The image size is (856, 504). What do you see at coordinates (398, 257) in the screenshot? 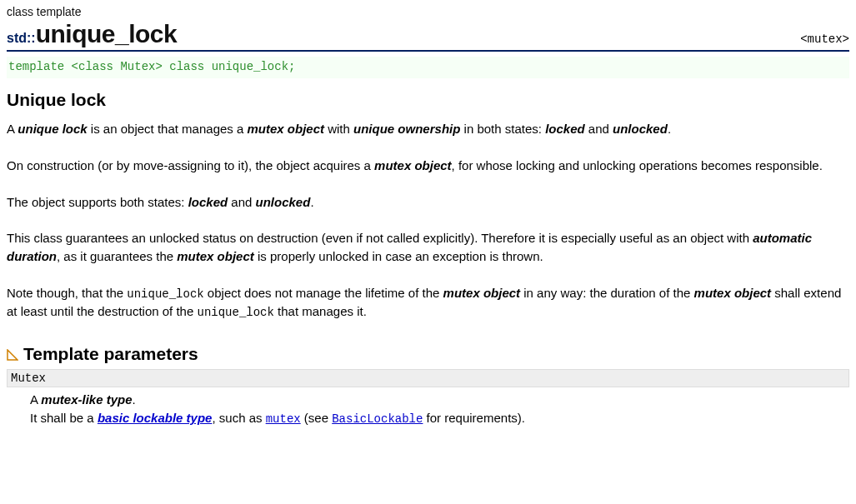
I see `text-run: is properly unlocked in case an exceptio…` at bounding box center [398, 257].